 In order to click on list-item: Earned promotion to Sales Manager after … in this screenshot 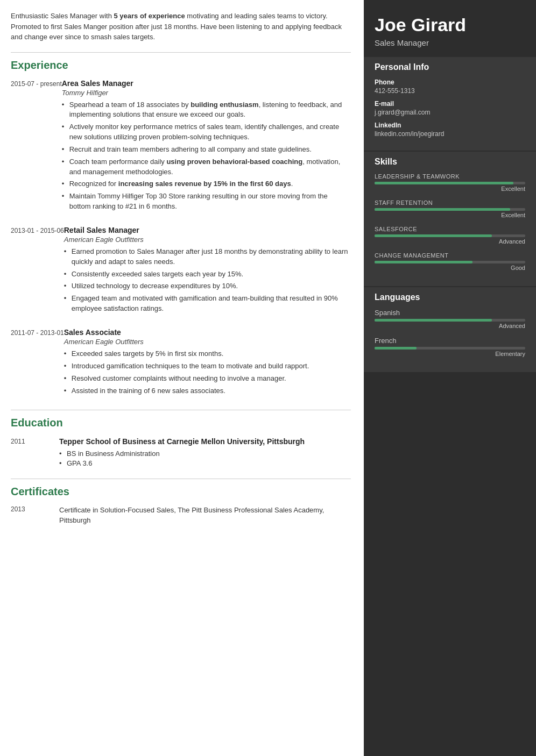, I will do `click(208, 257)`.